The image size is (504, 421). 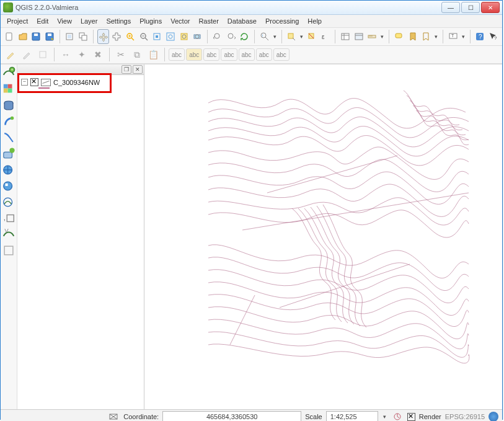 I want to click on layer-visibility-checkbox, so click(x=35, y=82).